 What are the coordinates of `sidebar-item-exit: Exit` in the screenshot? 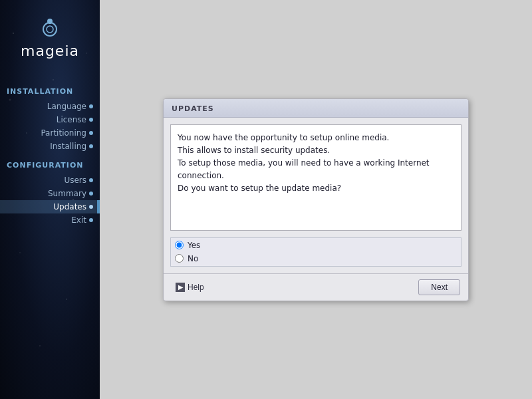 It's located at (50, 220).